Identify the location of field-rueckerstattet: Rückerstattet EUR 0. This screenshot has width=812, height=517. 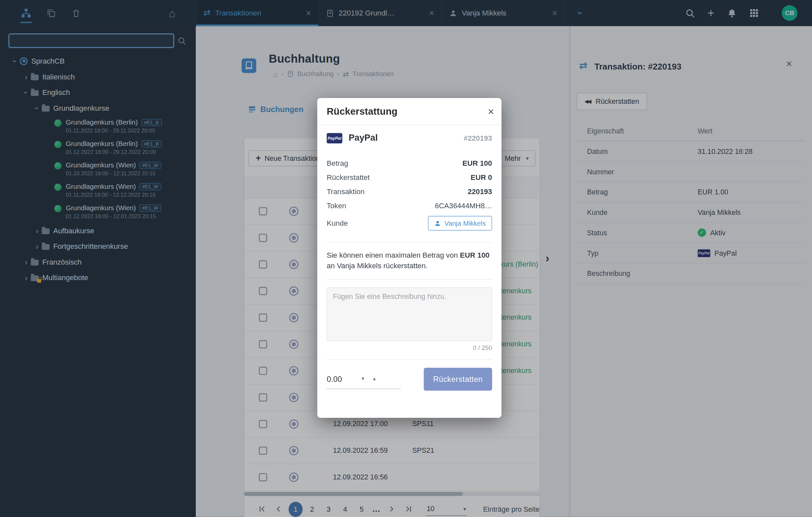
(409, 177).